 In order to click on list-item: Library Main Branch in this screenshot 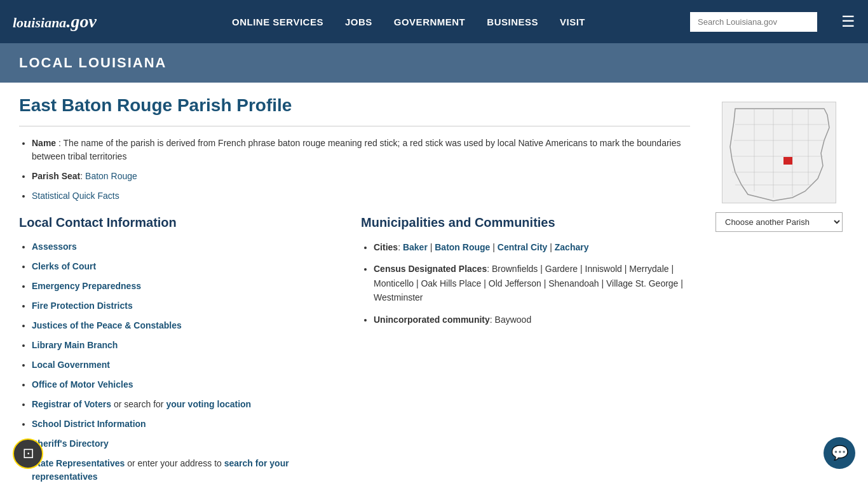, I will do `click(190, 346)`.